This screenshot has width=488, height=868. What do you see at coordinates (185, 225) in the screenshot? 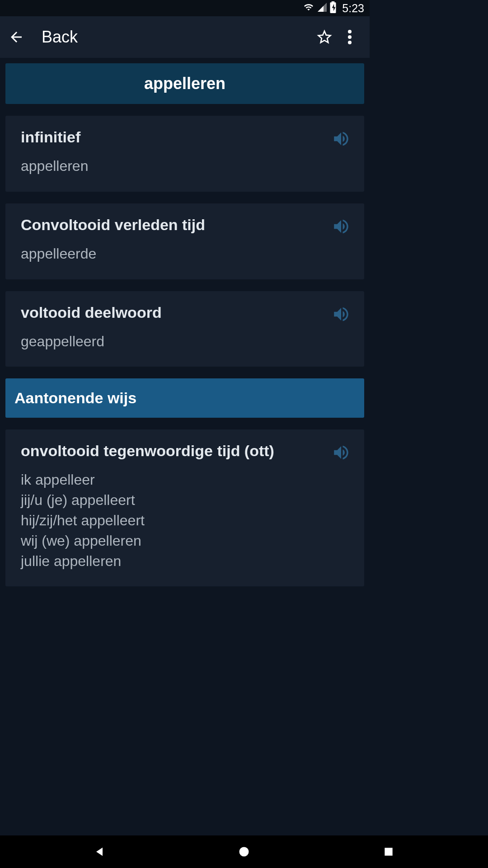
I see `card-title: Convoltooid verleden tijd` at bounding box center [185, 225].